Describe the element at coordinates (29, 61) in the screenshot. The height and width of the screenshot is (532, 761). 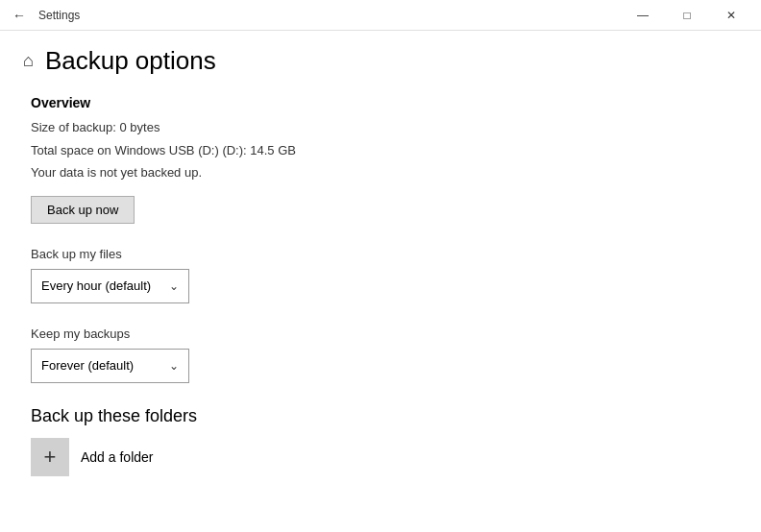
I see `home-icon: ⌂` at that location.